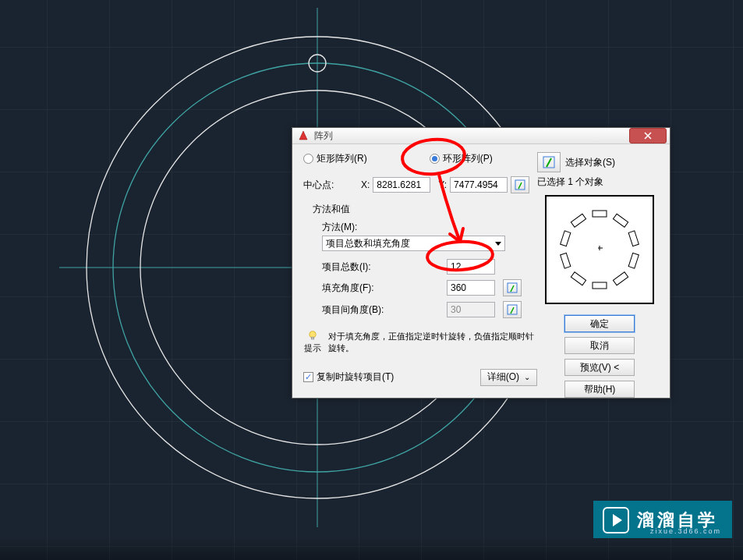 The image size is (743, 560). I want to click on close-button, so click(648, 136).